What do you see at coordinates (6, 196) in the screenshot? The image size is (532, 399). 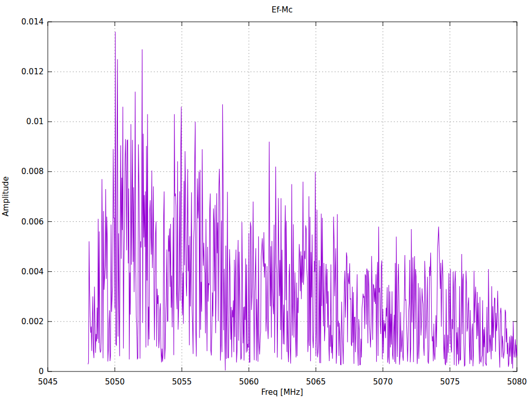 I see `y-axis-label: Amplitude` at bounding box center [6, 196].